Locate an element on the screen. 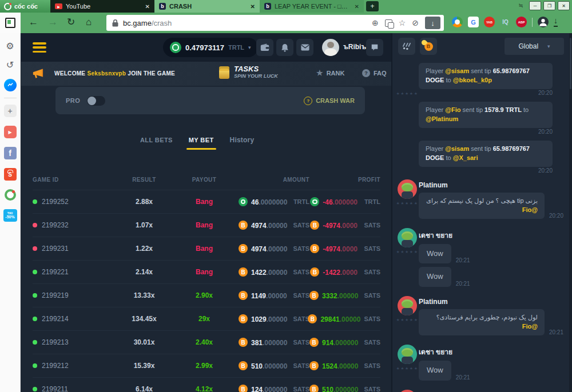 This screenshot has width=572, height=392. coccoc-brand: cốc cốc is located at coordinates (25, 6).